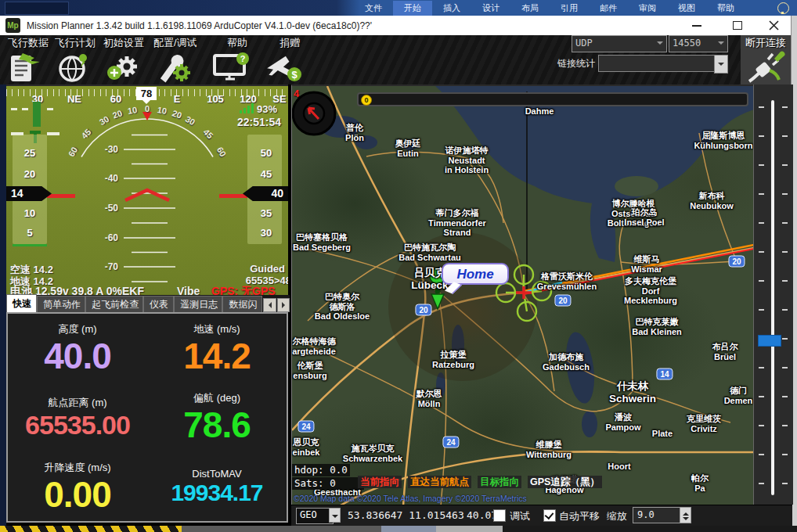  Describe the element at coordinates (737, 25) in the screenshot. I see `maximize-button` at that location.